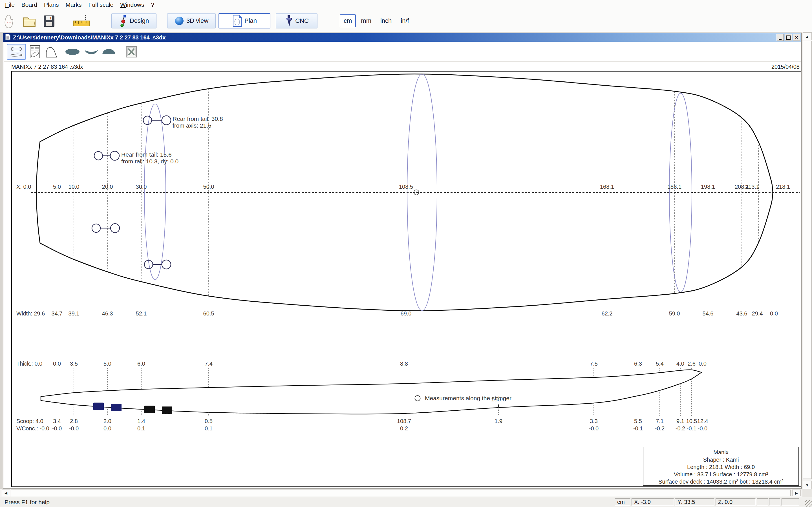 Image resolution: width=812 pixels, height=507 pixels. I want to click on plug-b-line1: Rear from tail: 15.6, so click(150, 155).